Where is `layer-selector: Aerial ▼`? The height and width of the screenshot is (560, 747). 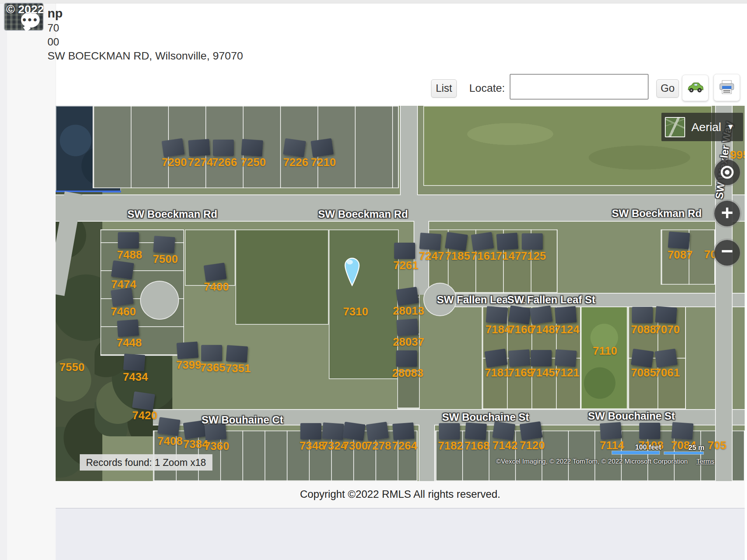
layer-selector: Aerial ▼ is located at coordinates (702, 127).